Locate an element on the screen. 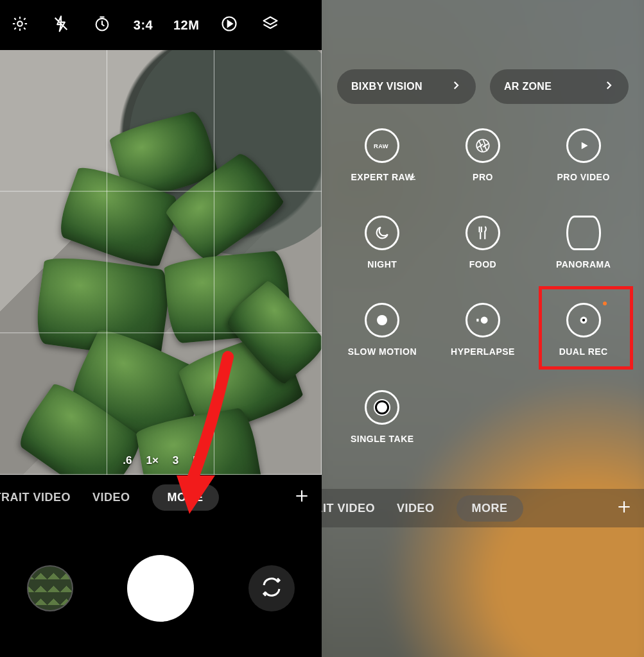 Image resolution: width=644 pixels, height=657 pixels. gear-icon is located at coordinates (20, 25).